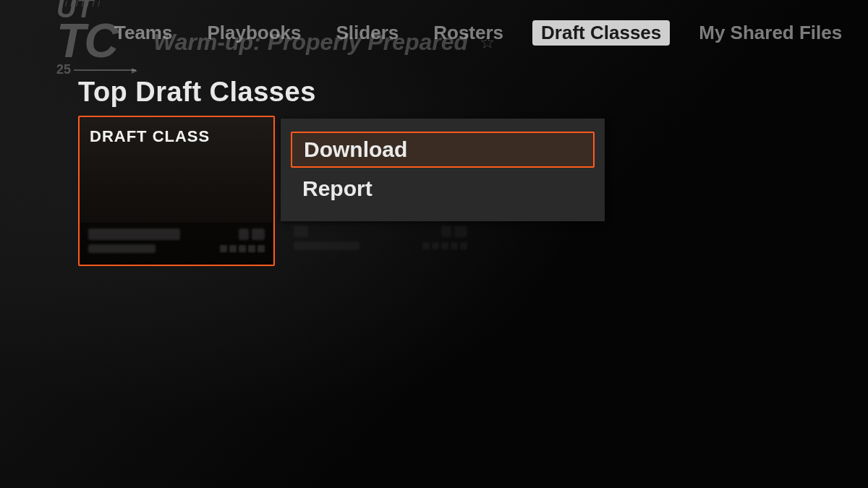 This screenshot has width=868, height=488. I want to click on logo-year: 25, so click(64, 69).